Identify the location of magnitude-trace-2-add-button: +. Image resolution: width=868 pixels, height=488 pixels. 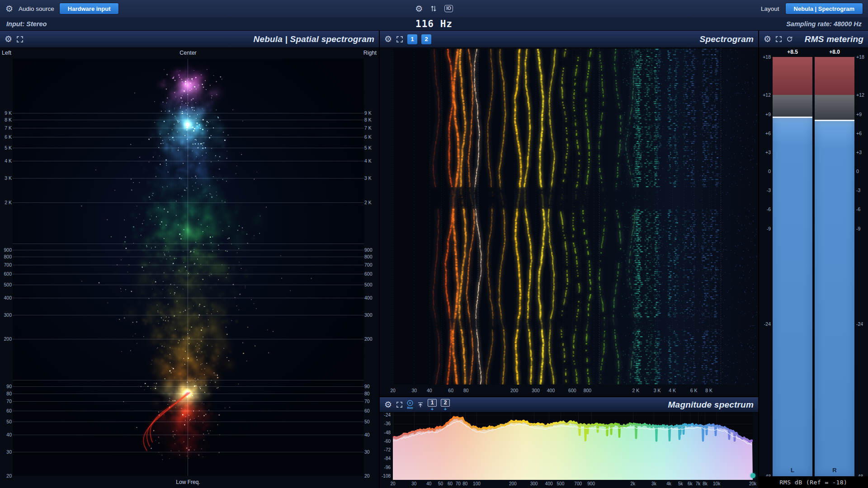
(445, 409).